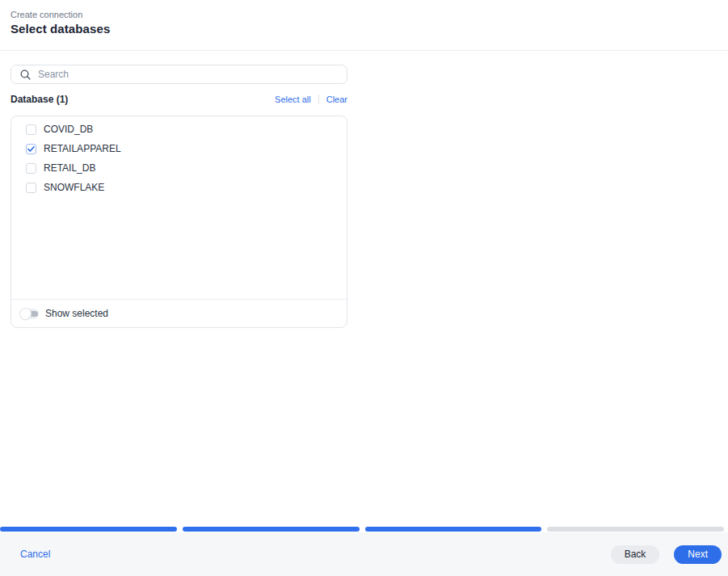 The height and width of the screenshot is (576, 728). I want to click on cancel-button: Cancel, so click(36, 554).